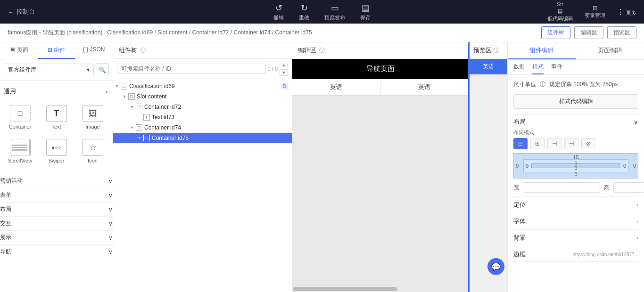 This screenshot has width=644, height=292. Describe the element at coordinates (57, 237) in the screenshot. I see `display-section: 展示 ∨` at that location.